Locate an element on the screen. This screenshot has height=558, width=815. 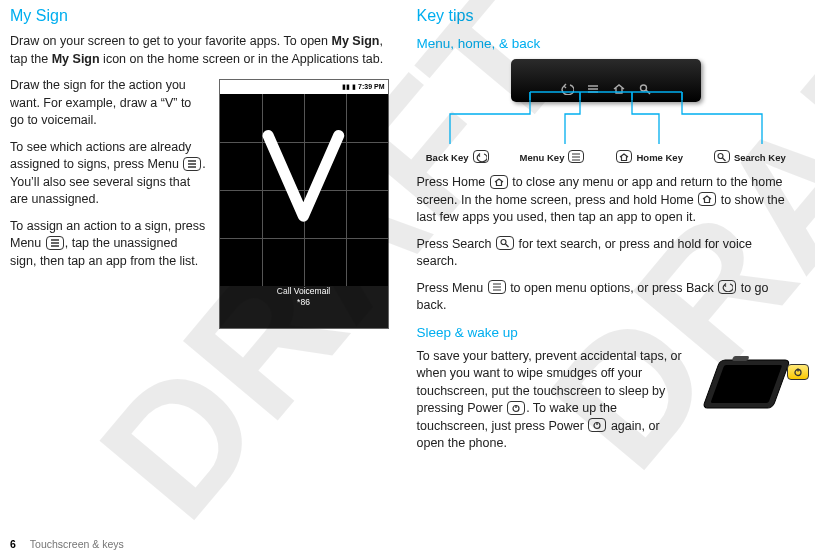
search-paragraph: Press Search for text search, or press a… is located at coordinates (606, 254).